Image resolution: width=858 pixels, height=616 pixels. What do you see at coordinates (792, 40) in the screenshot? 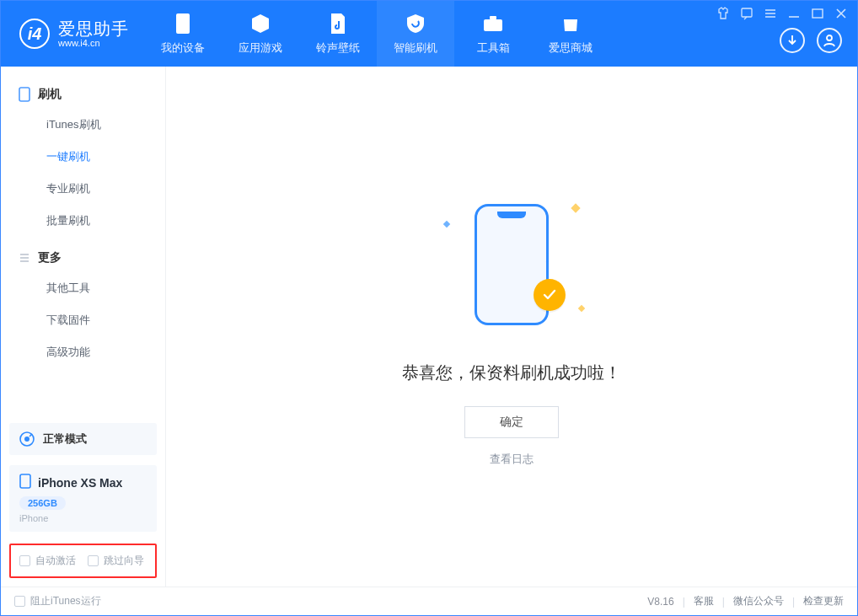
I see `download-button` at bounding box center [792, 40].